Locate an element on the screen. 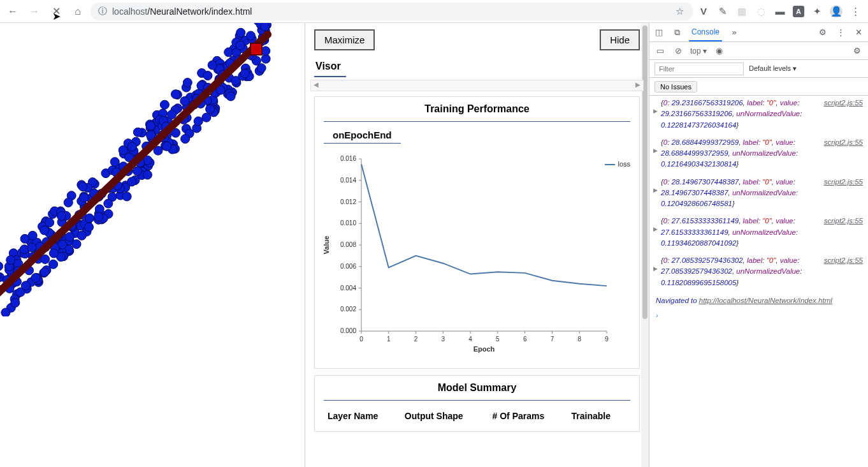 This screenshot has width=868, height=467. strip-right-icon: ▶ is located at coordinates (638, 84).